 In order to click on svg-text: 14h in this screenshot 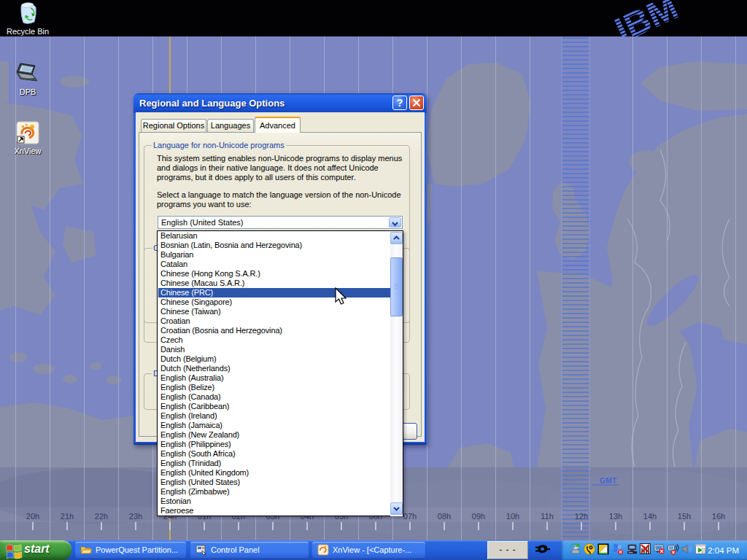, I will do `click(650, 516)`.